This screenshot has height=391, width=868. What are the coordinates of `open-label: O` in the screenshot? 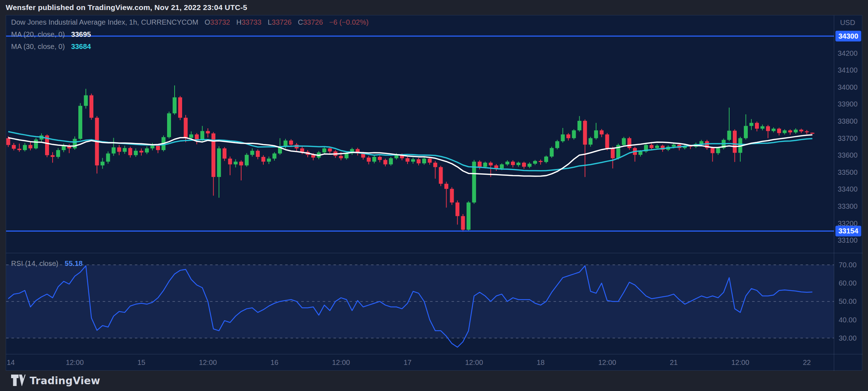 It's located at (208, 22).